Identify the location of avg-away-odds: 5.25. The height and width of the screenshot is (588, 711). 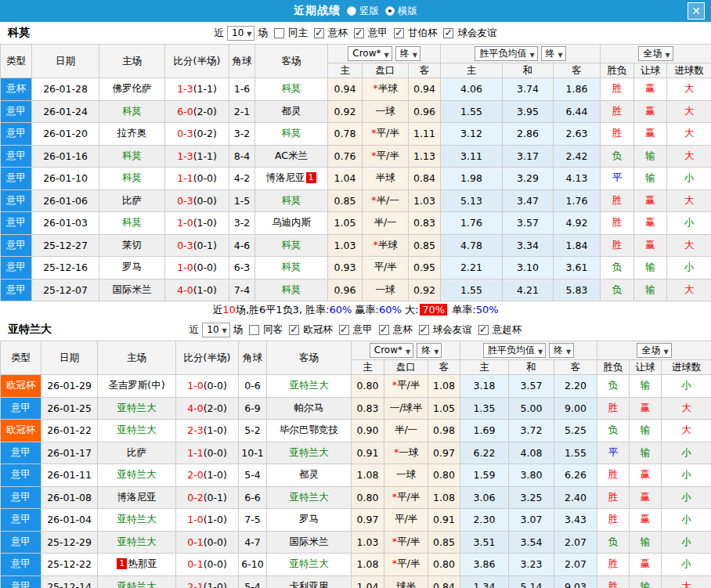
(576, 431).